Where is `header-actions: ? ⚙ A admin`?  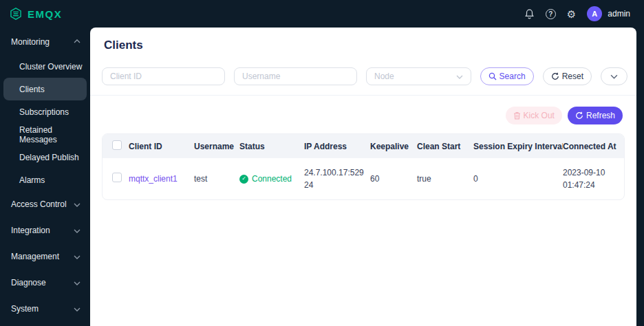 header-actions: ? ⚙ A admin is located at coordinates (577, 14).